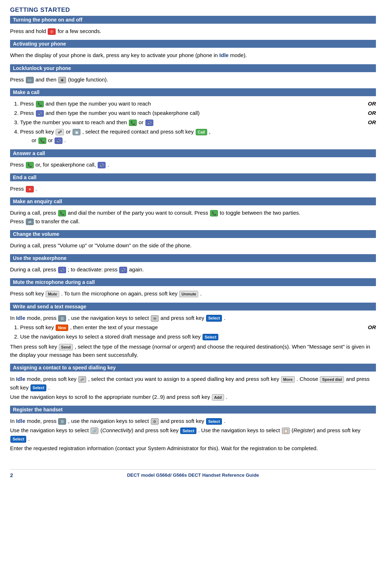  What do you see at coordinates (193, 218) in the screenshot?
I see `section-body-enquiry: During a call, press 📞 and dial the numb…` at bounding box center [193, 218].